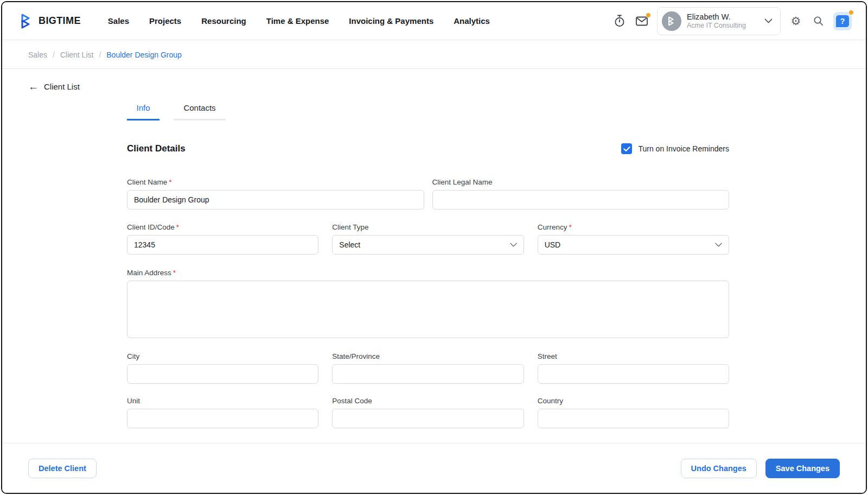 This screenshot has width=868, height=495. I want to click on city-input, so click(222, 374).